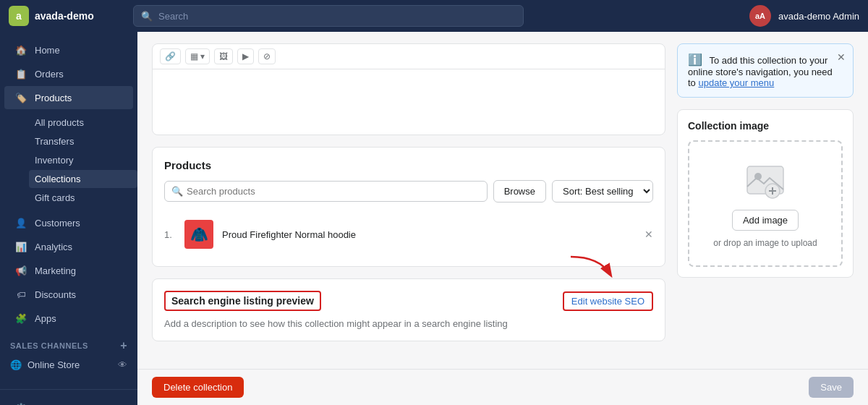 This screenshot has width=868, height=405. I want to click on toolbar-video-btn: ▶, so click(246, 56).